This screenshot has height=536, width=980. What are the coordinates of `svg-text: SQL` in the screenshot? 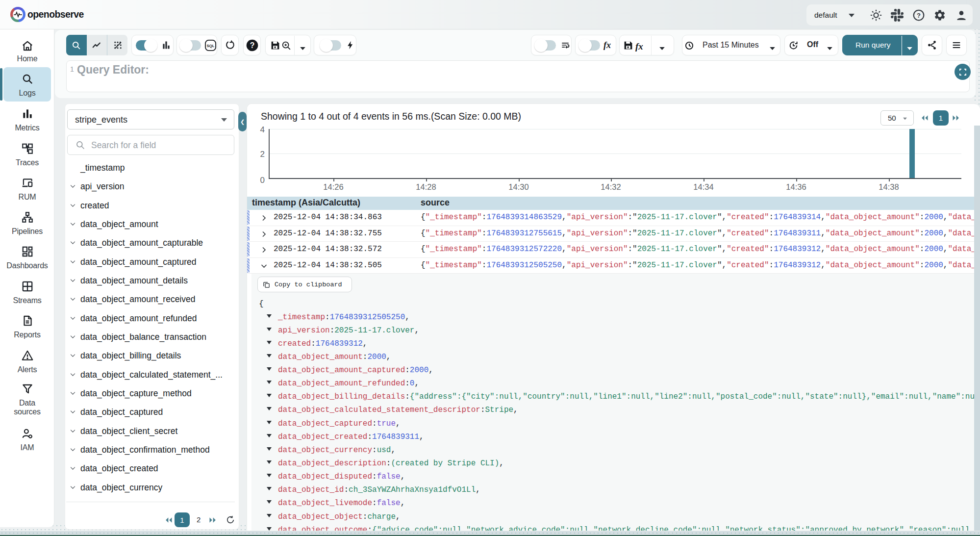 It's located at (211, 45).